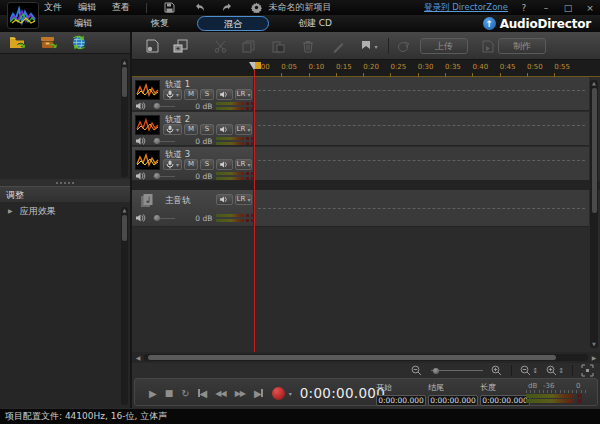 The image size is (600, 424). I want to click on previous-button: ◀, so click(202, 394).